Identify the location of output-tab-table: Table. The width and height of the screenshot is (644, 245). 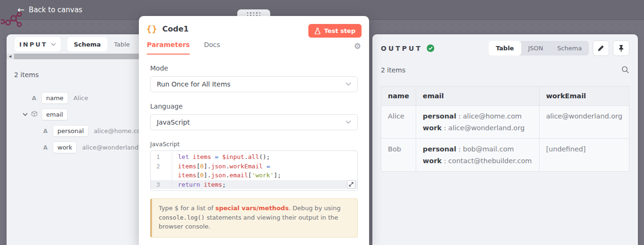
(505, 48).